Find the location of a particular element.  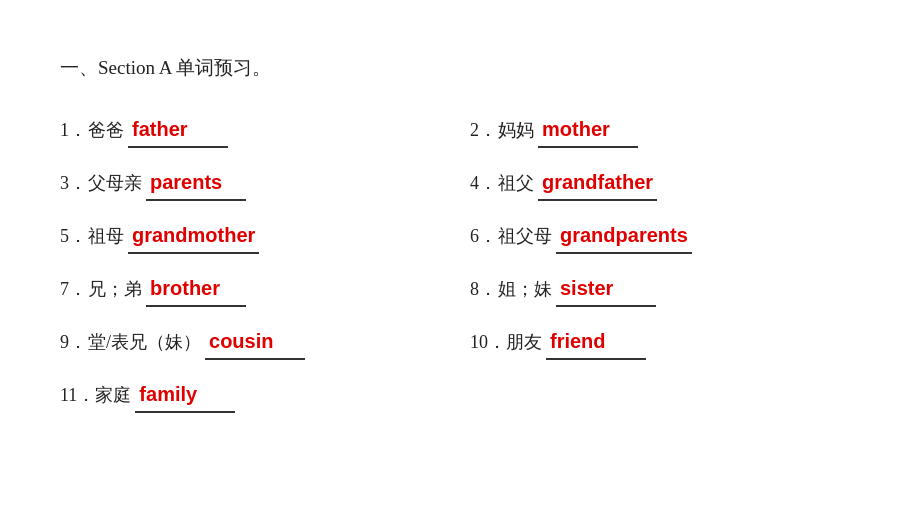

vocab-item-3: 3． 父母亲 parents is located at coordinates (255, 182).